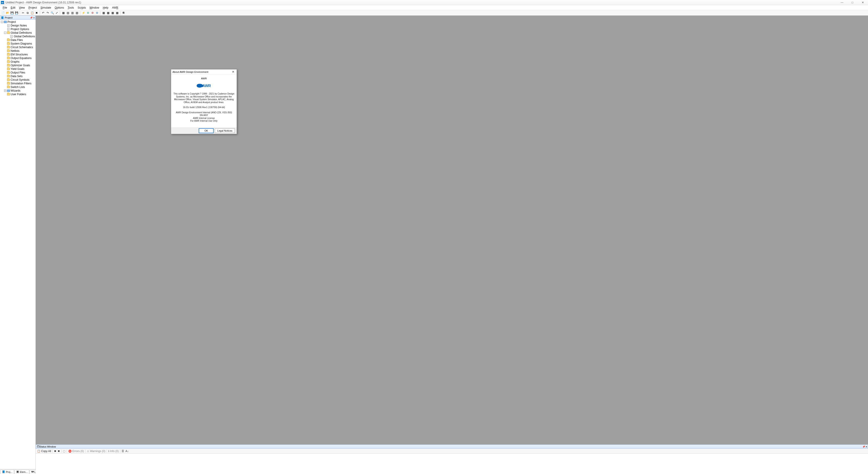  I want to click on tab-project: 📘Proj..., so click(7, 472).